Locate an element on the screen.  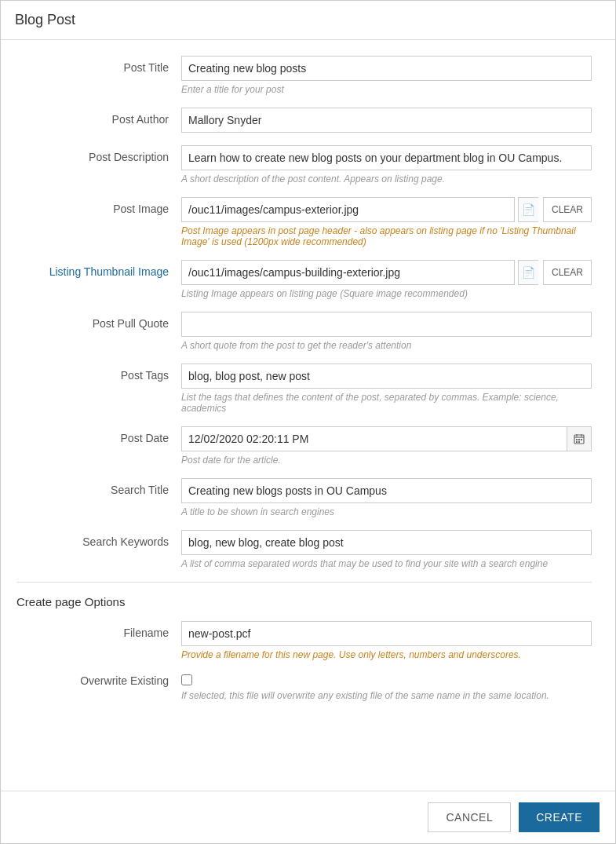
post-title-hint: Enter a title for your post is located at coordinates (386, 90).